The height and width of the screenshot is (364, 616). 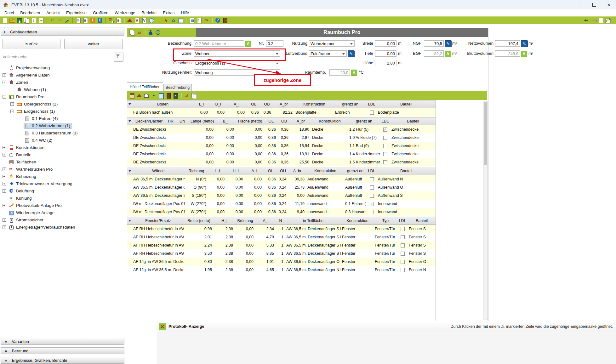 I want to click on column-header: L_i, so click(x=217, y=171).